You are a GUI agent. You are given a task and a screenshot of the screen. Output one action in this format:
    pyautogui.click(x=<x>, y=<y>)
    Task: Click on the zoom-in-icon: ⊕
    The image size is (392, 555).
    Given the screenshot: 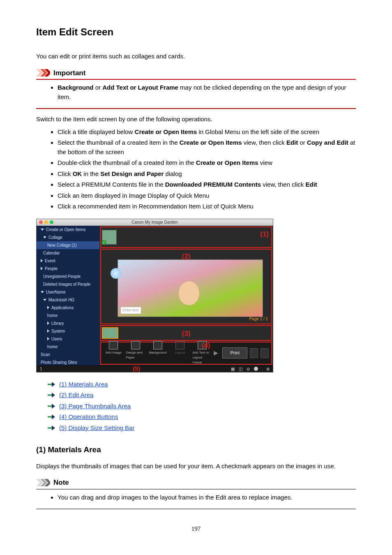 What is the action you would take?
    pyautogui.click(x=268, y=369)
    